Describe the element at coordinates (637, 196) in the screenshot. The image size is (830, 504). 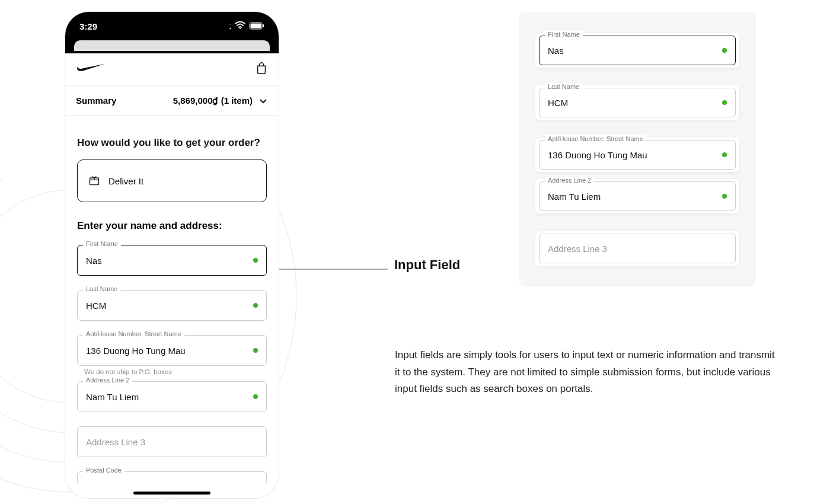
I see `example-address2-card: Address Line 2 Nam Tu Liem` at that location.